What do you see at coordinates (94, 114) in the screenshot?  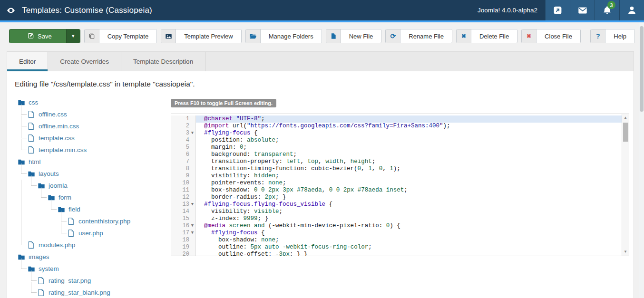 I see `tree-item-file: offline.css` at bounding box center [94, 114].